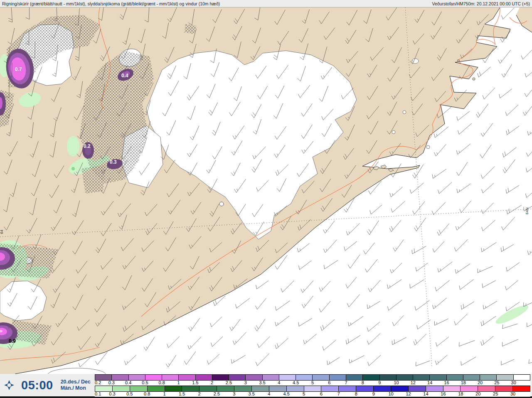  I want to click on forecast-date-line2: Mán./ Mon, so click(76, 388).